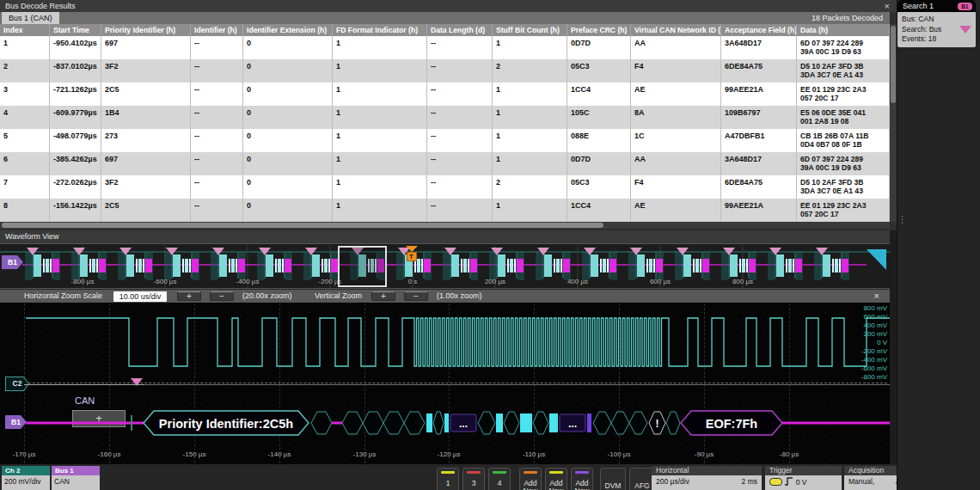  What do you see at coordinates (26, 483) in the screenshot?
I see `ch2-scale-value: 200 mV/div` at bounding box center [26, 483].